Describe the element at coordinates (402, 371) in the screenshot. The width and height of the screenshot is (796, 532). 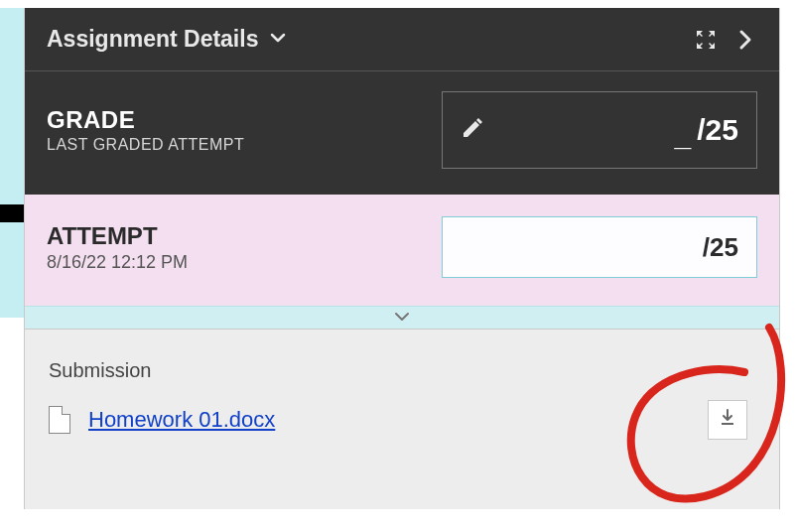
I see `submission-heading: Submission` at that location.